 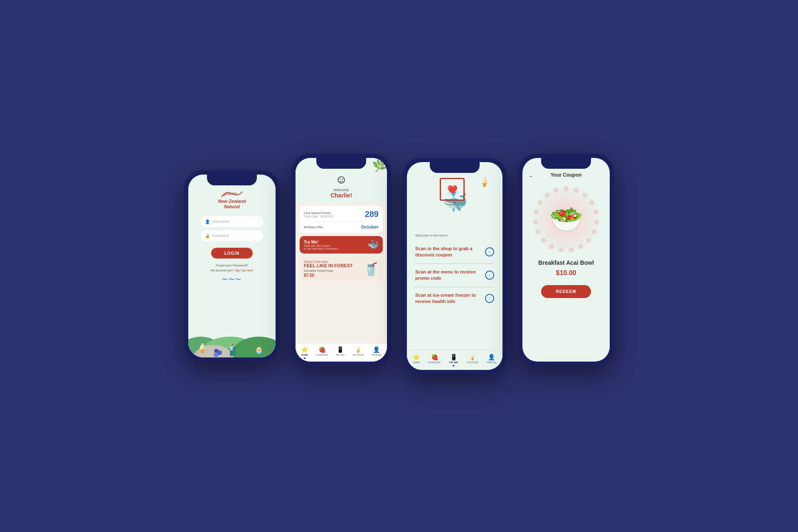 What do you see at coordinates (222, 270) in the screenshot?
I see `no-account-text: No account yet?` at bounding box center [222, 270].